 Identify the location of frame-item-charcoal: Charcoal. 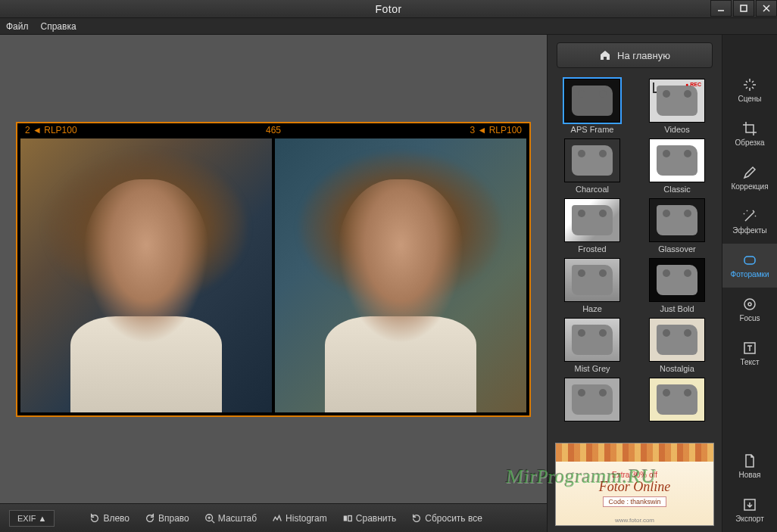
(592, 166).